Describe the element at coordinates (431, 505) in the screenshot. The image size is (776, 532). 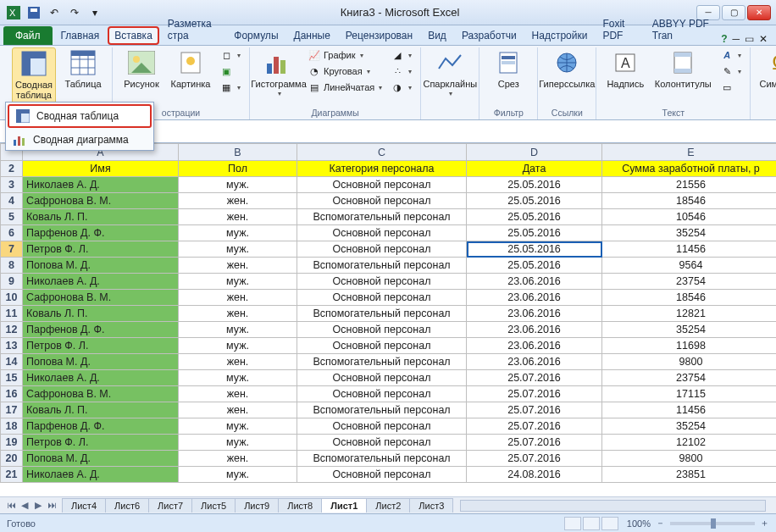
I see `sheet-tab: Лист3` at that location.